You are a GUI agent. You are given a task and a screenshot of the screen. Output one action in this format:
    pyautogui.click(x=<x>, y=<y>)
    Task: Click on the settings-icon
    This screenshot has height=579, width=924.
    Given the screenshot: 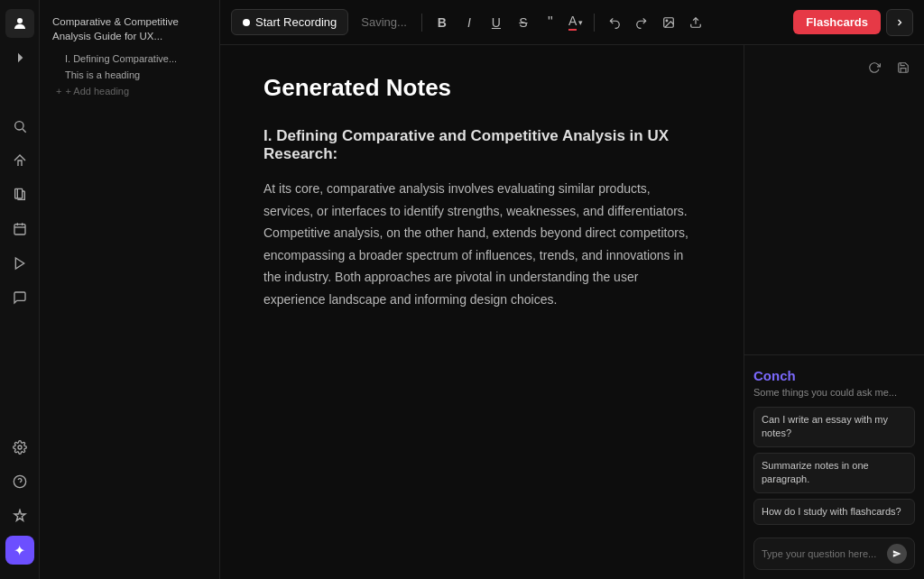 What is the action you would take?
    pyautogui.click(x=20, y=447)
    